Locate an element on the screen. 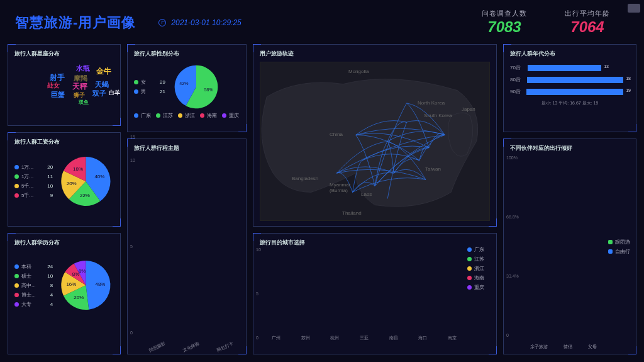 This screenshot has width=644, height=362. legend-item: 本科24 is located at coordinates (34, 267).